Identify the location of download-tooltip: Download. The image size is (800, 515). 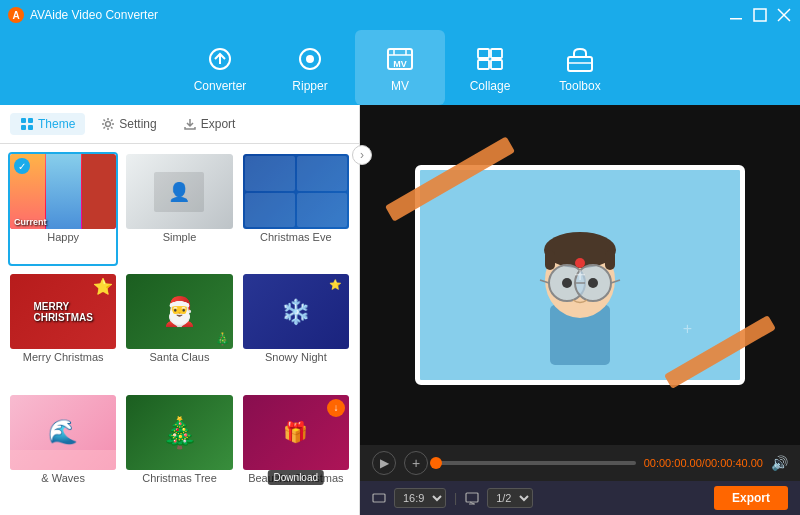
(296, 478).